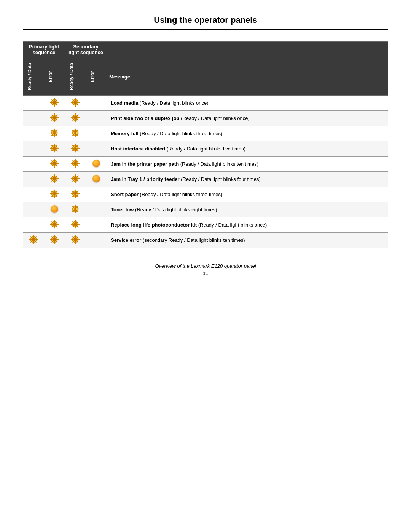 This screenshot has width=411, height=532. I want to click on message-cell: Replace long-life photoconductor kit (Re…, so click(247, 225).